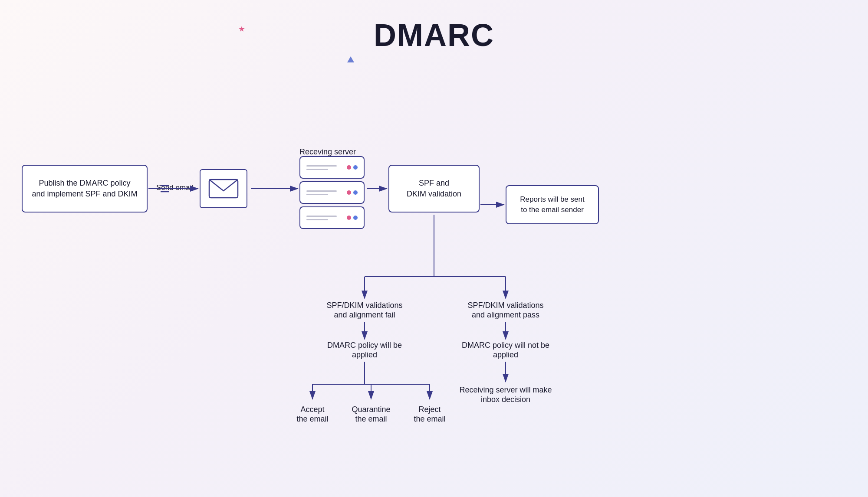  I want to click on svg-text: Reject, so click(430, 409).